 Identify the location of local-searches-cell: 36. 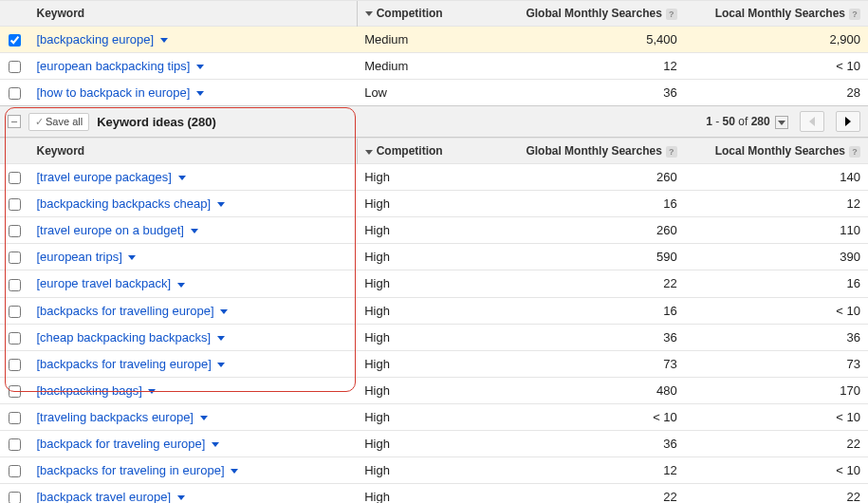
(776, 337).